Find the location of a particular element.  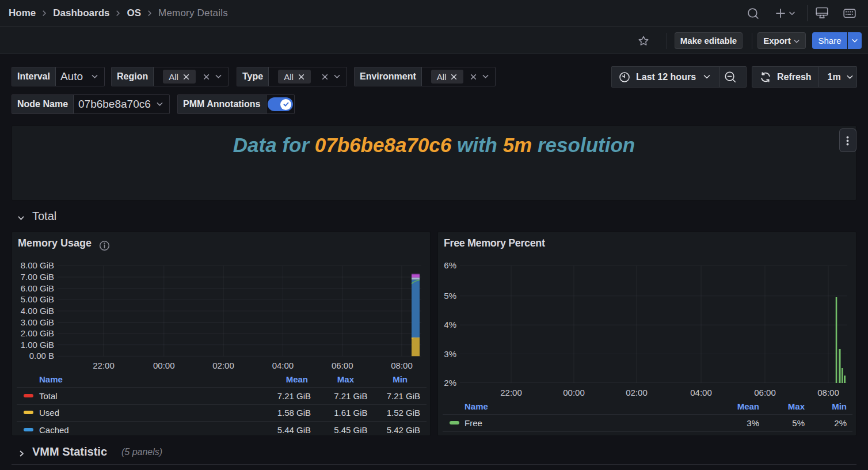

svg-text: 3% is located at coordinates (450, 354).